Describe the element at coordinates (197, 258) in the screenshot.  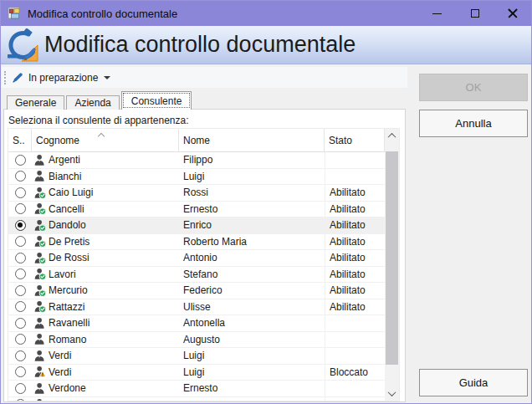
I see `table-row: De Rossi Antonio Abilitato` at that location.